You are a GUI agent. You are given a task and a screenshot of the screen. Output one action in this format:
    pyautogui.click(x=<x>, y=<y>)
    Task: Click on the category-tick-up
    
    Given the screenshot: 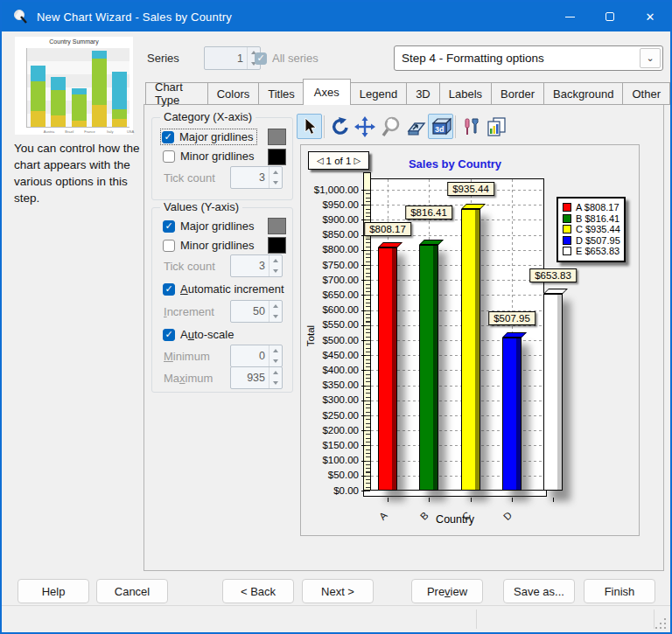 What is the action you would take?
    pyautogui.click(x=276, y=172)
    